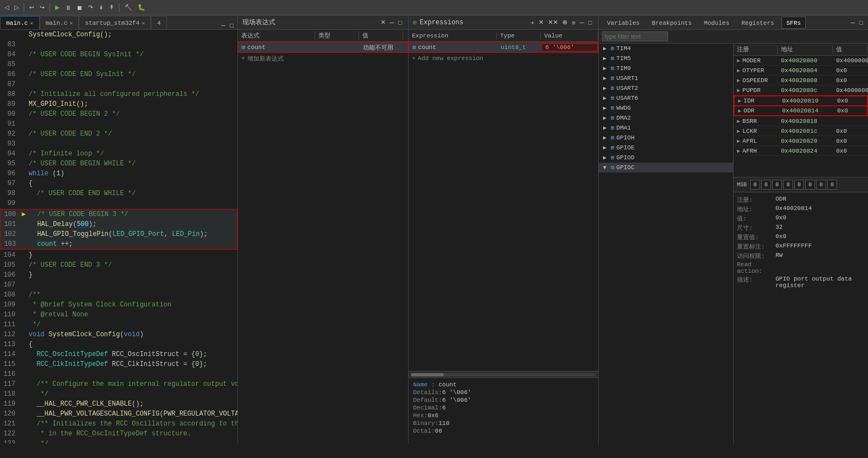 The height and width of the screenshot is (458, 868). Describe the element at coordinates (42, 8) in the screenshot. I see `toolbar-btn-redo: ↪` at that location.